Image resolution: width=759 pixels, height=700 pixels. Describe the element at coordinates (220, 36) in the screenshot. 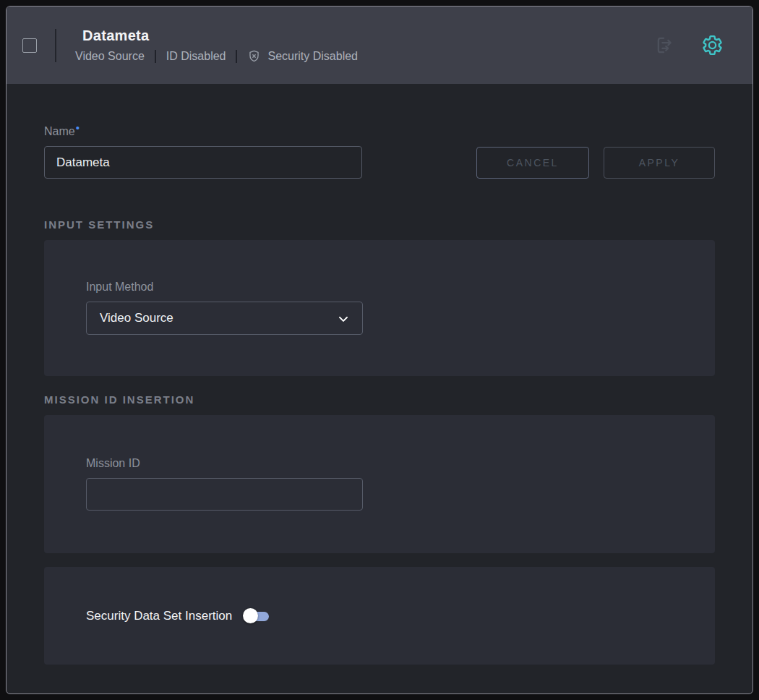

I see `page-title: Datameta` at that location.